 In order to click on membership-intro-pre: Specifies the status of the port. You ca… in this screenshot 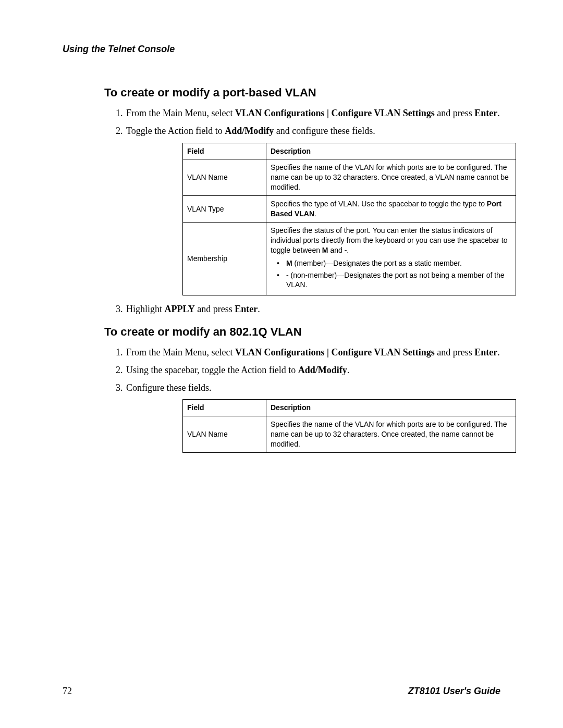, I will do `click(389, 240)`.